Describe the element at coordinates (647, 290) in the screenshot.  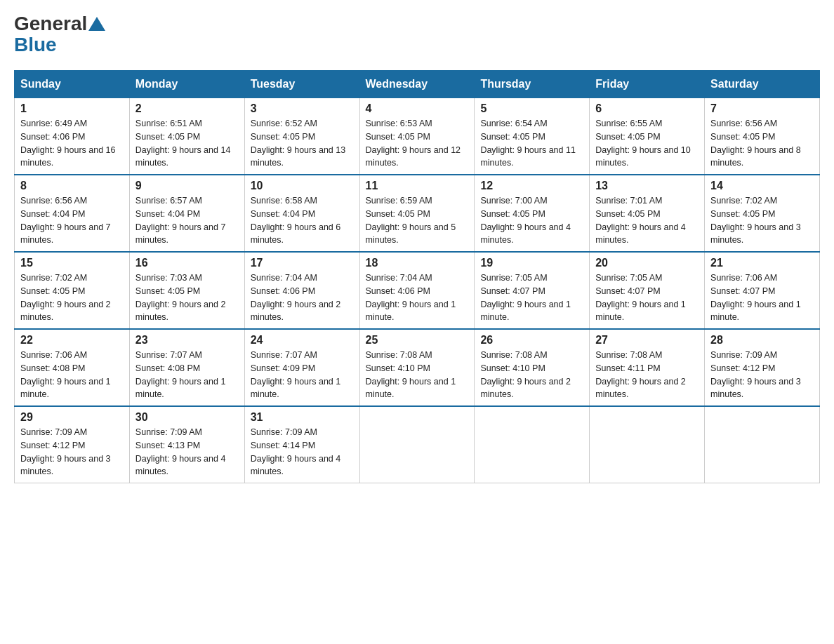
I see `calendar-cell: 20 Sunrise: 7:05 AMSunset: 4:07 PMDaylig…` at that location.